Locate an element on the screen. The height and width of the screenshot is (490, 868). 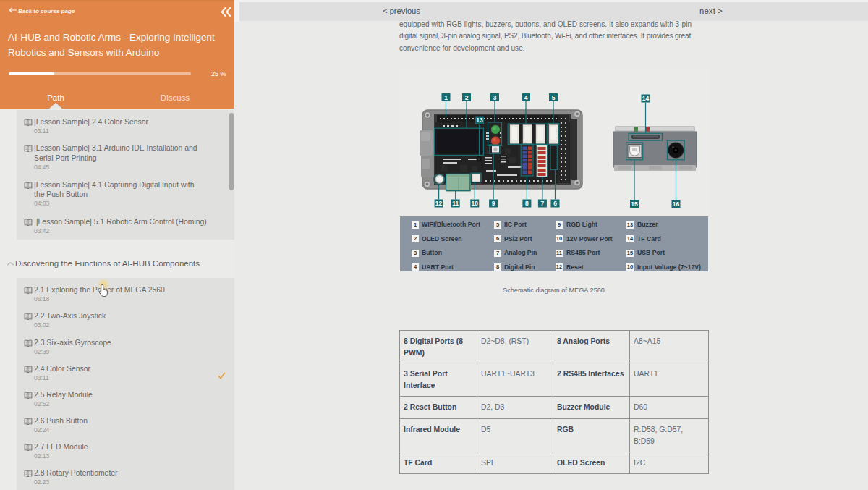
svg-text: 13 is located at coordinates (480, 120).